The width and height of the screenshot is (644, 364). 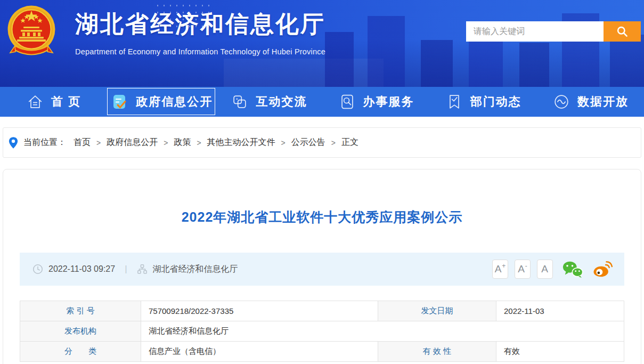 I want to click on nav-item-interaction: 互动交流, so click(x=268, y=102).